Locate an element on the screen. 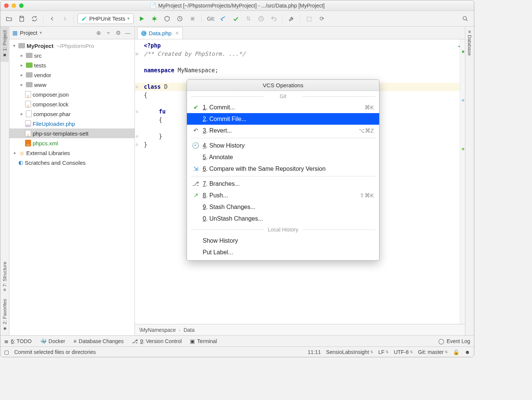 This screenshot has width=532, height=400. window-title-text: MyProject [~/PhpstormProjects/MyProject]… is located at coordinates (242, 6).